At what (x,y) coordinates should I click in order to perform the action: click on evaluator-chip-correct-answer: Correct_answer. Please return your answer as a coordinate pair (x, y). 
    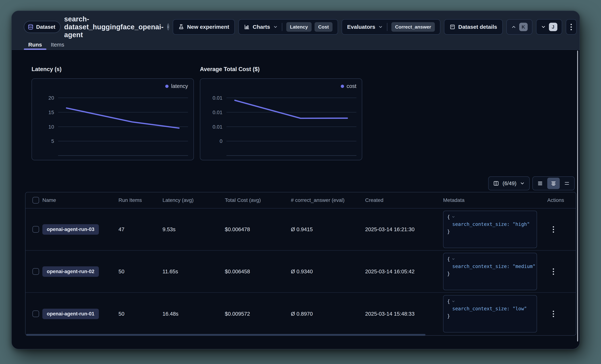
    Looking at the image, I should click on (413, 27).